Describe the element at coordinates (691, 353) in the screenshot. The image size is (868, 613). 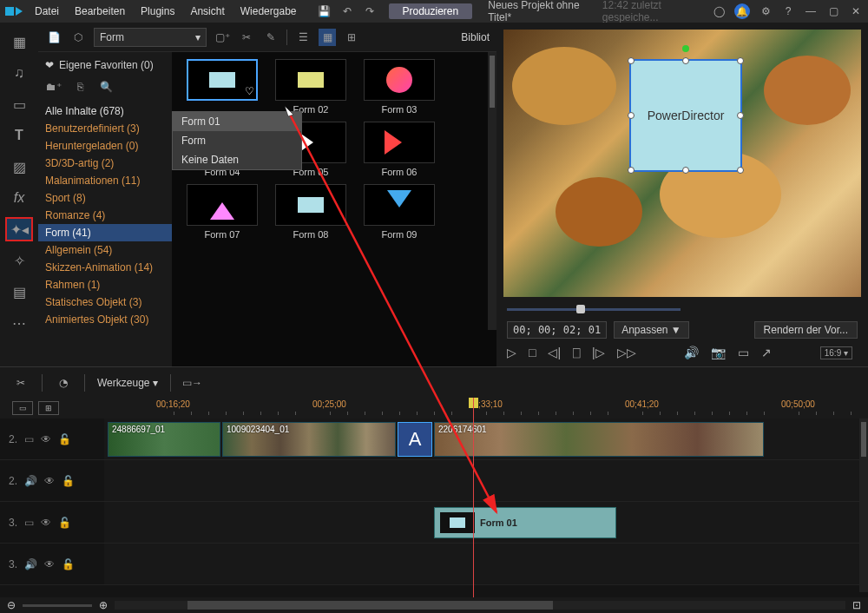
I see `volume-icon: 🔊` at that location.